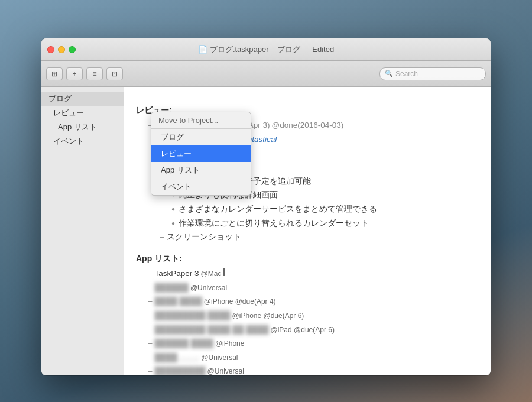 Image resolution: width=532 pixels, height=402 pixels. What do you see at coordinates (219, 358) in the screenshot?
I see `tag-b6: @Universal` at bounding box center [219, 358].